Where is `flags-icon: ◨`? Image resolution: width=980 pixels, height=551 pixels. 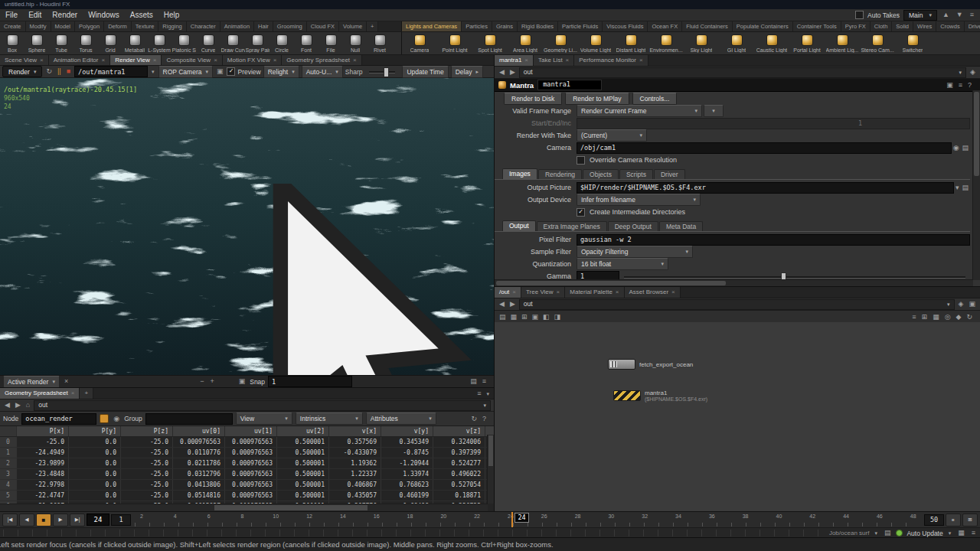 flags-icon: ◨ is located at coordinates (557, 317).